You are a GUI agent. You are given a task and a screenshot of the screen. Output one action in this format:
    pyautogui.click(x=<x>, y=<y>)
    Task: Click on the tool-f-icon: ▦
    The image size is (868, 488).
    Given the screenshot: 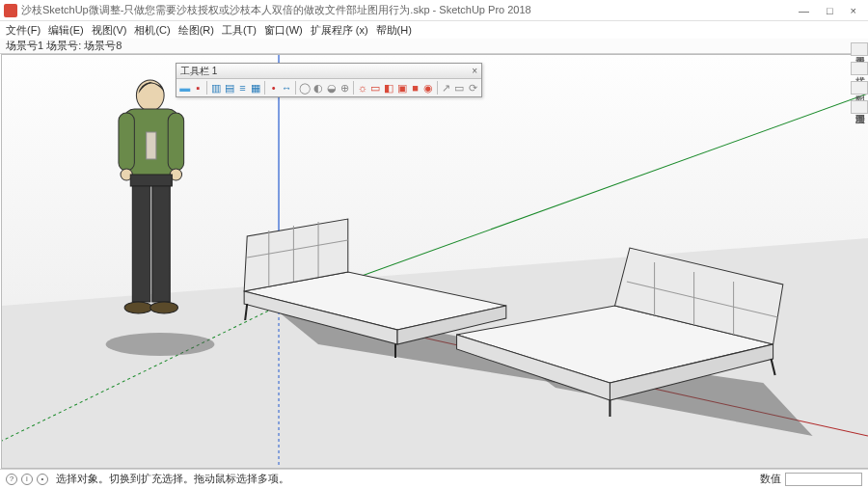 What is the action you would take?
    pyautogui.click(x=256, y=88)
    